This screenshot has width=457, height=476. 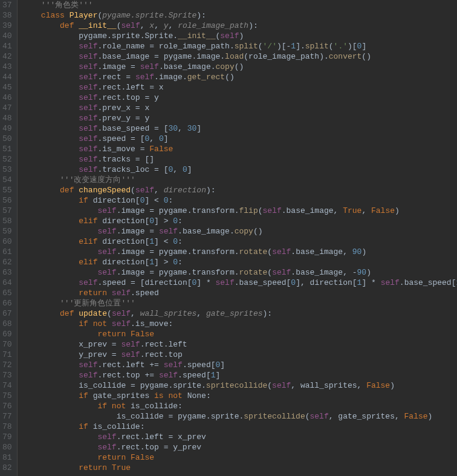 What do you see at coordinates (237, 375) in the screenshot?
I see `code-line: self.rect.top += self.speed[1]` at bounding box center [237, 375].